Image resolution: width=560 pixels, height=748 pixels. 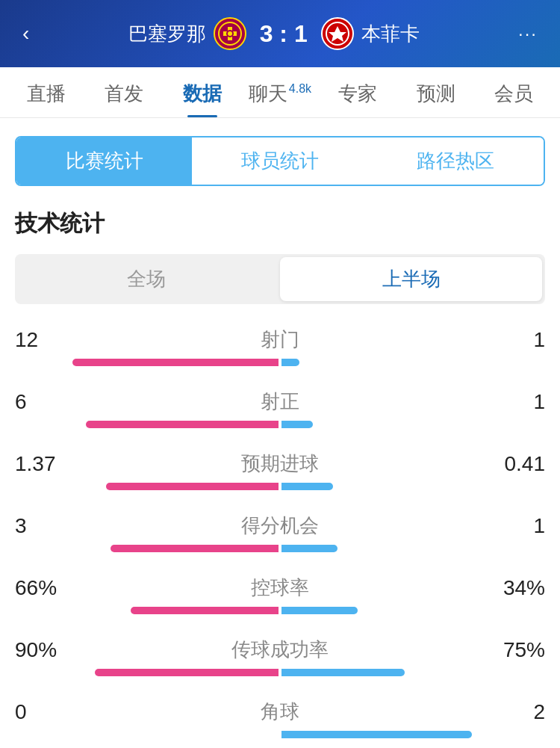 What do you see at coordinates (280, 227) in the screenshot?
I see `section-title: 技术统计` at bounding box center [280, 227].